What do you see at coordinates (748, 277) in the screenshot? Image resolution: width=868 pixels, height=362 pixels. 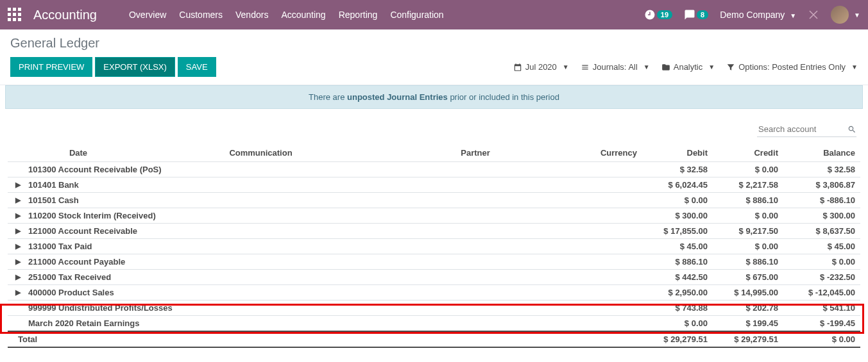 I see `cell-credit: $ 675.00` at bounding box center [748, 277].